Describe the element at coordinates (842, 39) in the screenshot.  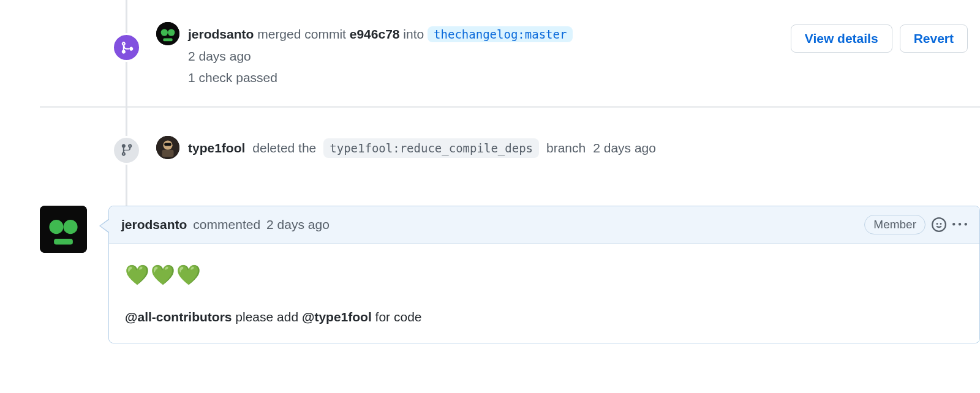
I see `view-details-button: View details` at that location.